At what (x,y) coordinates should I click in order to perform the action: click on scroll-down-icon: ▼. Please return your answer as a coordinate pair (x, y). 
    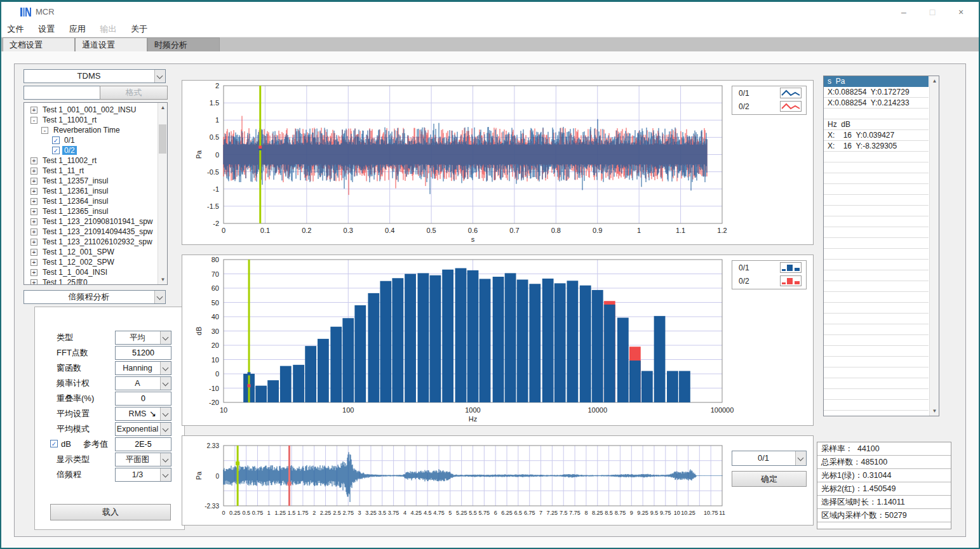
    Looking at the image, I should click on (163, 279).